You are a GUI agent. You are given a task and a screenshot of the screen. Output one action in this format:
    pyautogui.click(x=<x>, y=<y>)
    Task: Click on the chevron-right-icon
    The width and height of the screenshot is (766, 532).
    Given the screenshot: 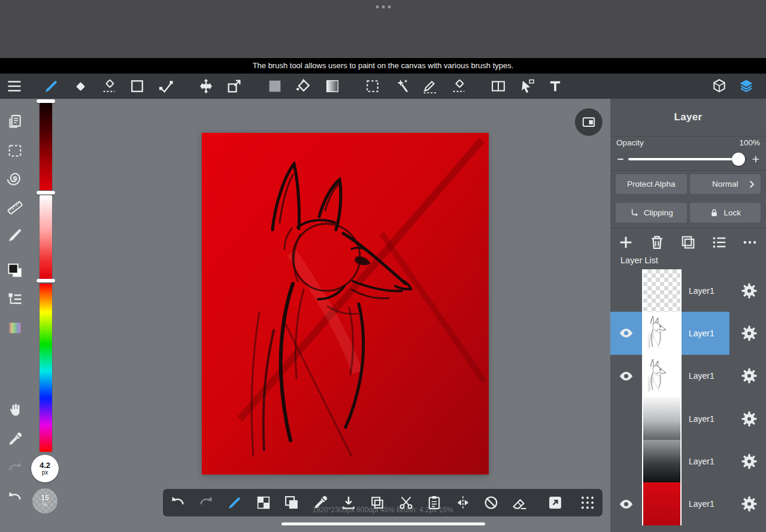 What is the action you would take?
    pyautogui.click(x=752, y=184)
    